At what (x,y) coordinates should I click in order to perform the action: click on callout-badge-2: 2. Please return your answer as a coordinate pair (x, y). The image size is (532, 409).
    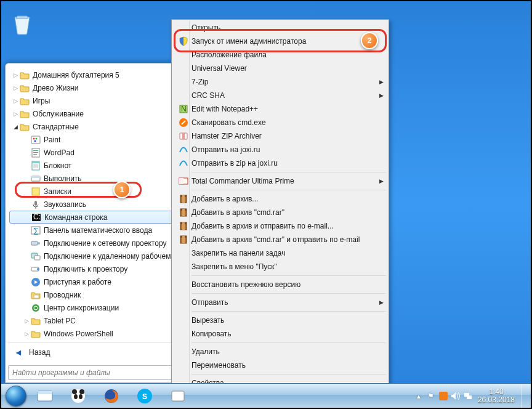
    Looking at the image, I should click on (369, 41).